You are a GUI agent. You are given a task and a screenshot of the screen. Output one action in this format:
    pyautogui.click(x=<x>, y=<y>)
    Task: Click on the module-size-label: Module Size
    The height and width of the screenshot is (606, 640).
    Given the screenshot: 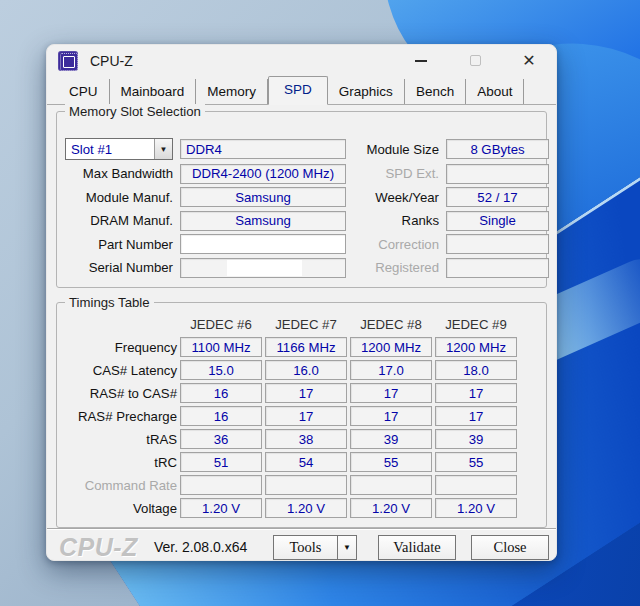 What is the action you would take?
    pyautogui.click(x=396, y=150)
    